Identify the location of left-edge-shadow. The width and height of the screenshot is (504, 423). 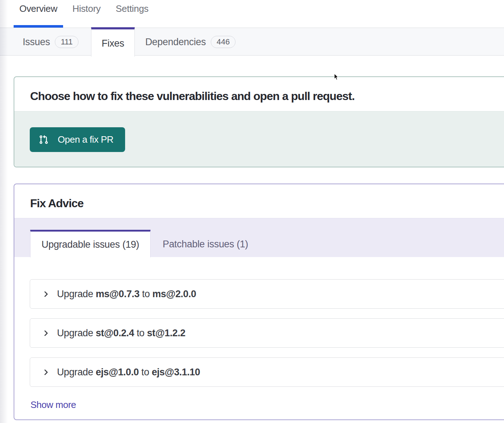
(4, 212).